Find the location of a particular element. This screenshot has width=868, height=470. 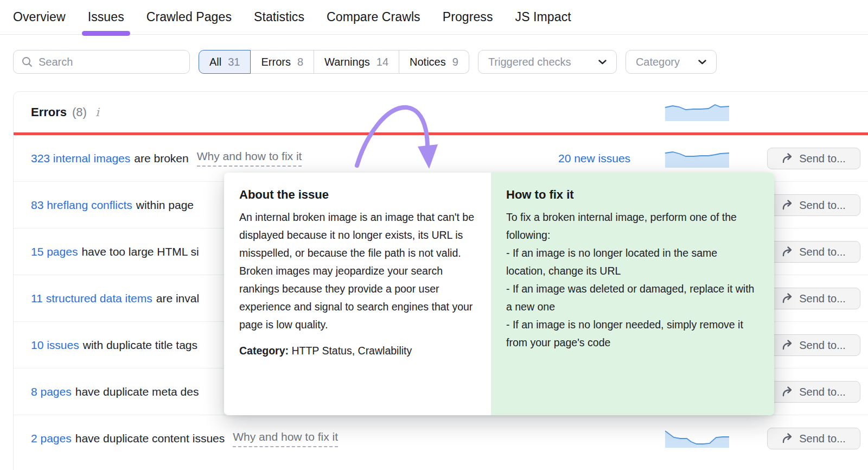

info-icon: i is located at coordinates (98, 112).